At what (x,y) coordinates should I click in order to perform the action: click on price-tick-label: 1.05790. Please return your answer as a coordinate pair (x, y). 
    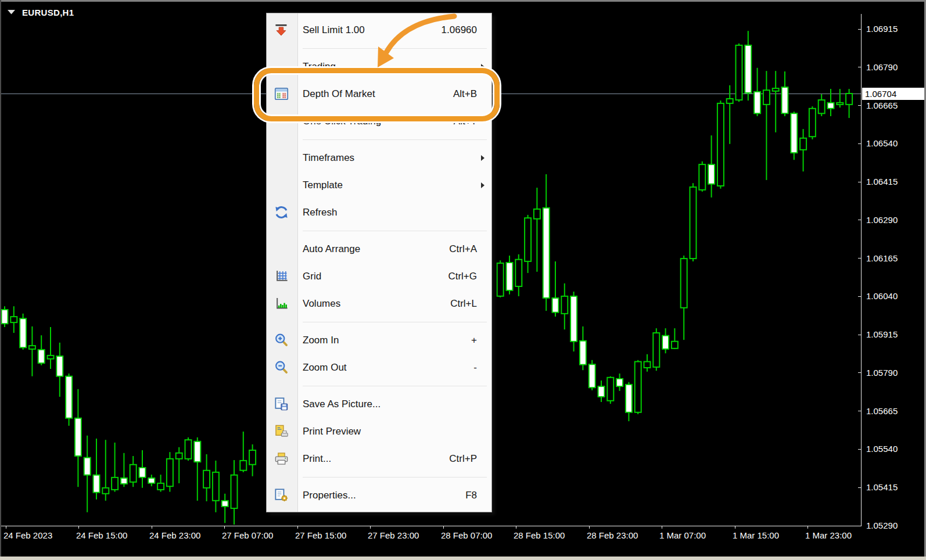
    Looking at the image, I should click on (882, 373).